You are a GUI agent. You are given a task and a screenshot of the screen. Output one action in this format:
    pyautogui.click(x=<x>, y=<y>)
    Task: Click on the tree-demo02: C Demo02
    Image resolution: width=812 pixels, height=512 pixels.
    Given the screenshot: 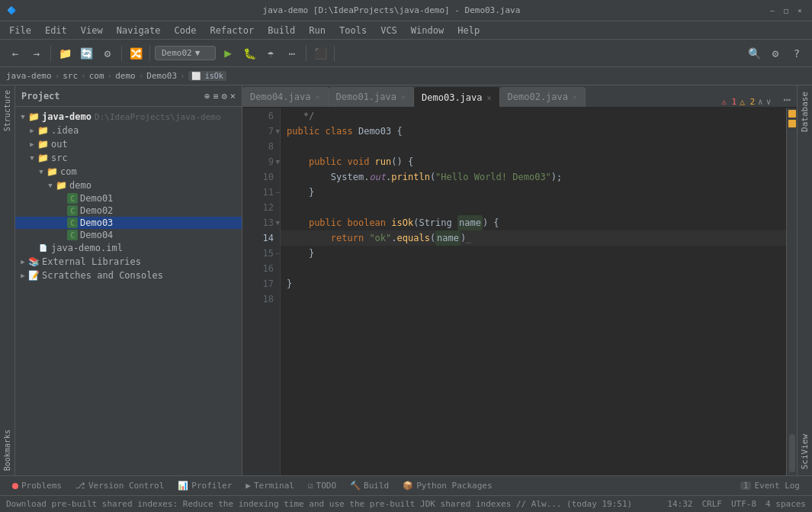 What is the action you would take?
    pyautogui.click(x=128, y=211)
    